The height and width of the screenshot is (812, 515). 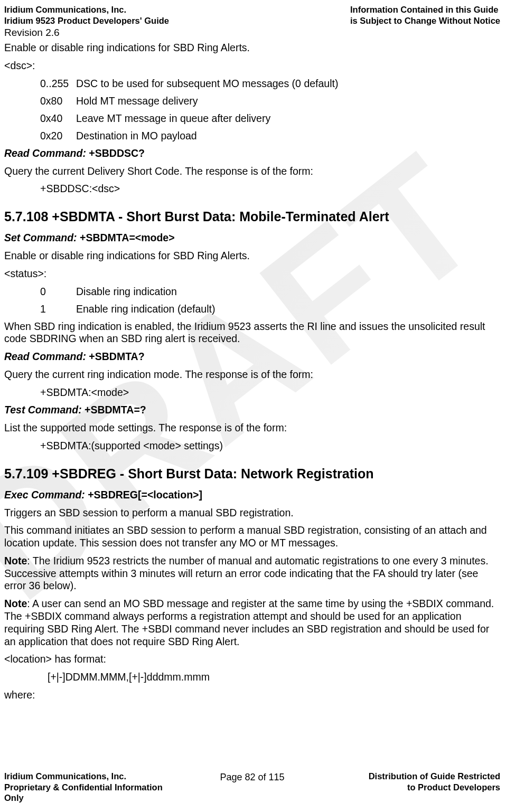 I want to click on paragraph: Query the current ring indication mode. …, so click(x=252, y=375).